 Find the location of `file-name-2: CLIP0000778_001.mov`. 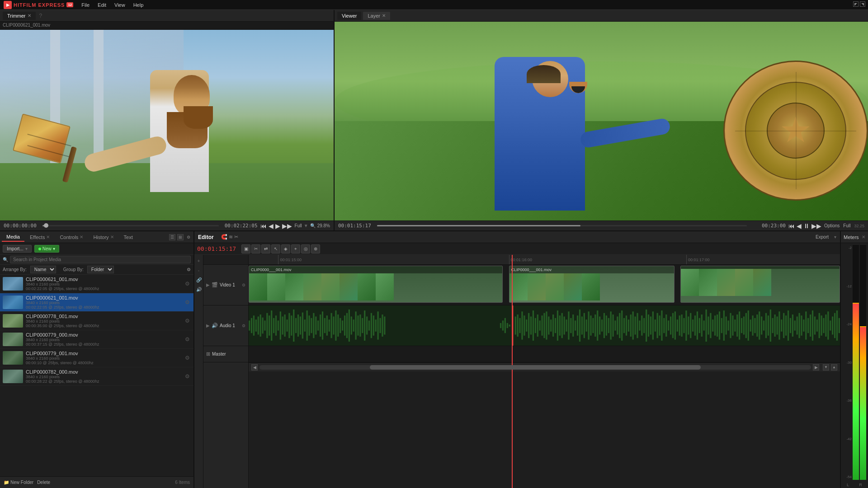

file-name-2: CLIP0000778_001.mov is located at coordinates (103, 316).